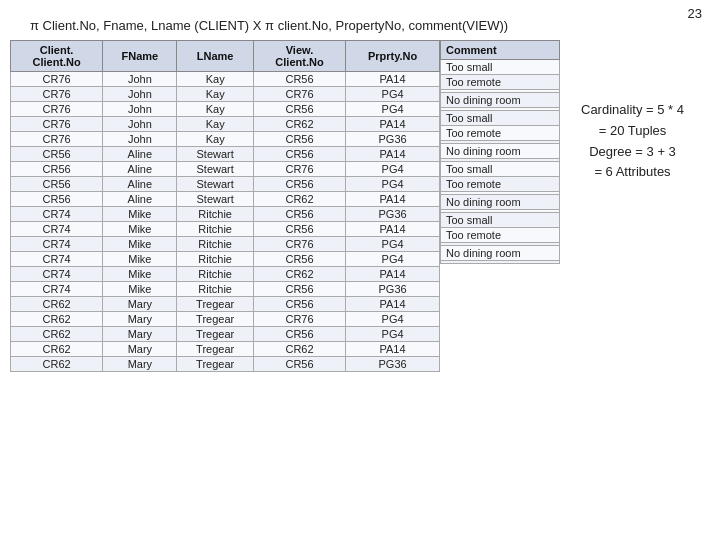 This screenshot has width=720, height=540. I want to click on col-header-comment: Comment, so click(500, 50).